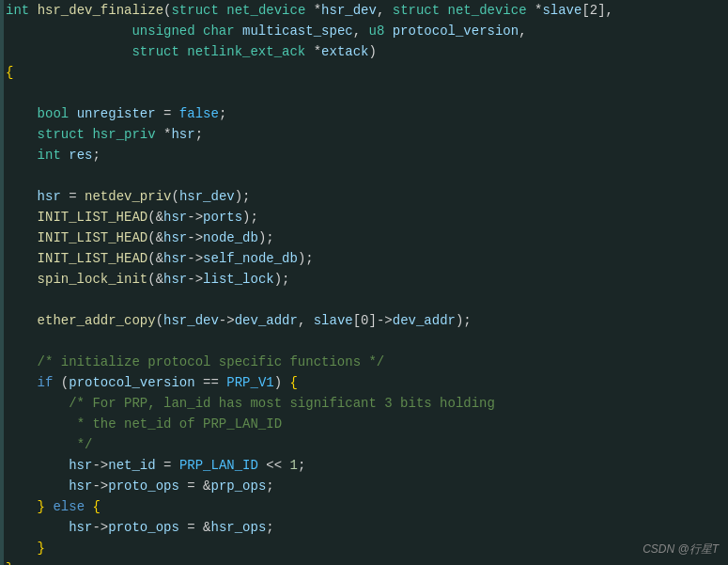 This screenshot has width=728, height=565. What do you see at coordinates (364, 527) in the screenshot?
I see `code-text-26: hsr->proto_ops = &hsr_ops;` at bounding box center [364, 527].